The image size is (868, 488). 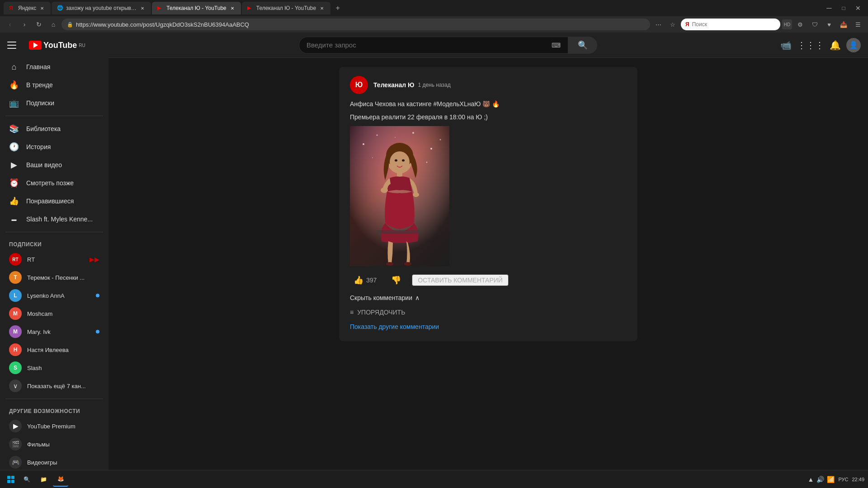 I want to click on back-button: ‹, so click(x=10, y=24).